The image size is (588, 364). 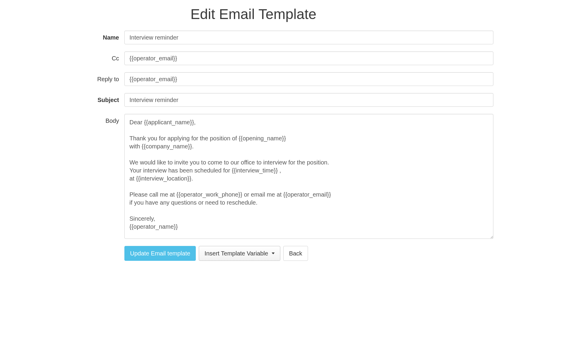 What do you see at coordinates (160, 253) in the screenshot?
I see `update-button: Update Email template` at bounding box center [160, 253].